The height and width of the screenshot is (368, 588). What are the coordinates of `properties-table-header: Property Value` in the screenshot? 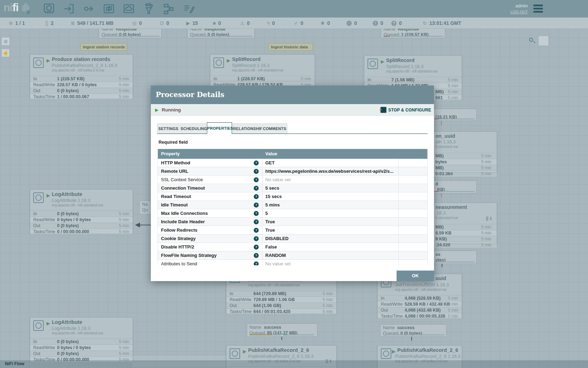 It's located at (293, 154).